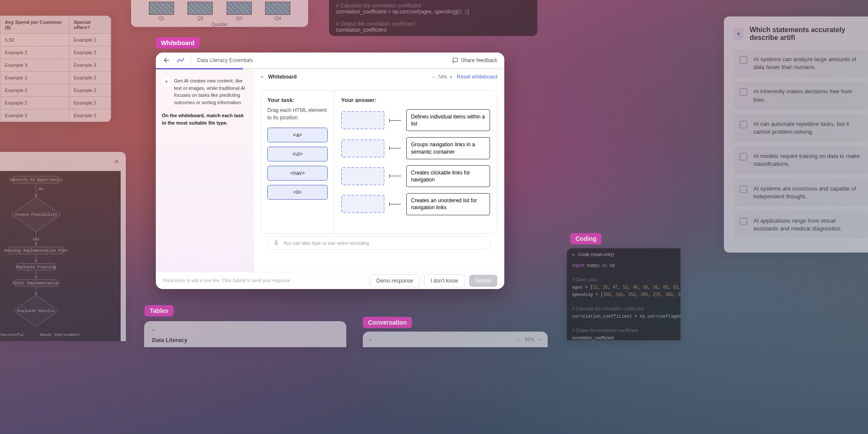 The width and height of the screenshot is (868, 434). Describe the element at coordinates (448, 176) in the screenshot. I see `answer-description: Creates clickable links for navigation` at that location.